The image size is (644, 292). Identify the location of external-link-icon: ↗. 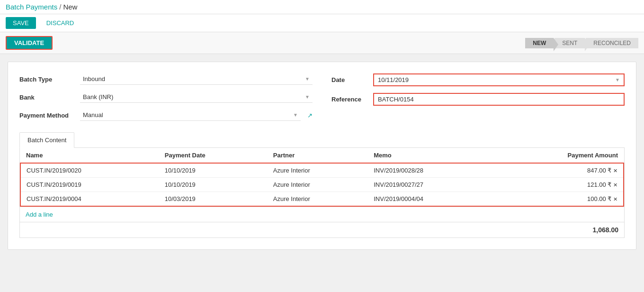
(310, 116).